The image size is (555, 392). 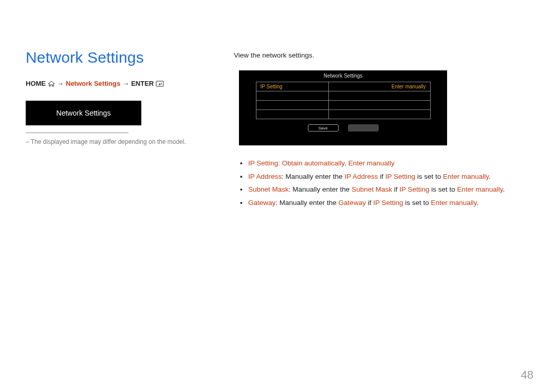 I want to click on breadcrumb: HOME → Network Settings → ENTER, so click(x=123, y=83).